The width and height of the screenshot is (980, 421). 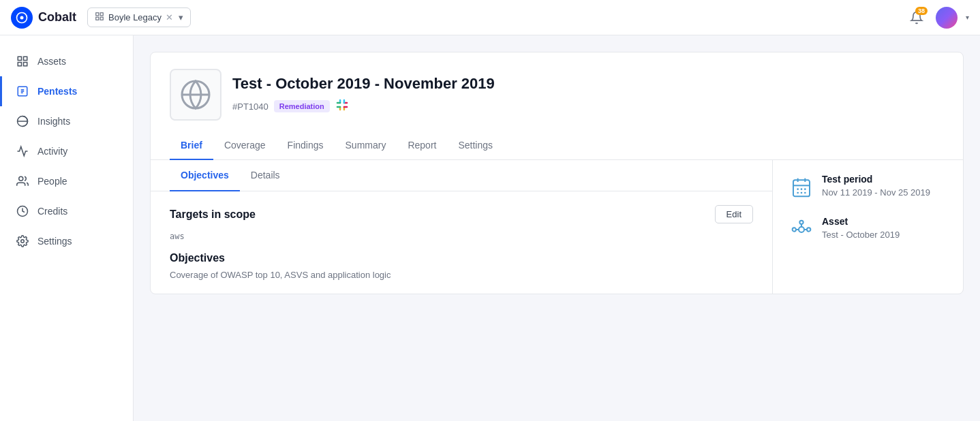 What do you see at coordinates (52, 151) in the screenshot?
I see `activity-label: Activity` at bounding box center [52, 151].